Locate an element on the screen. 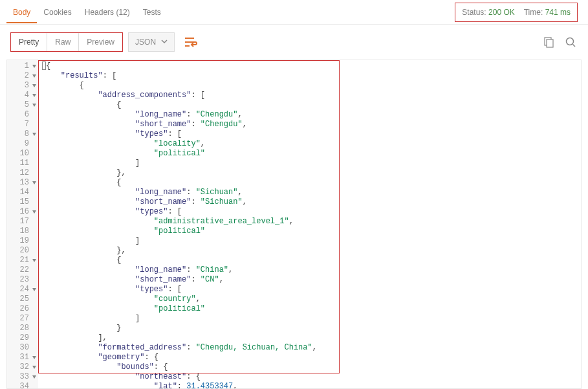 This screenshot has width=588, height=389. tab-tests: Tests is located at coordinates (152, 12).